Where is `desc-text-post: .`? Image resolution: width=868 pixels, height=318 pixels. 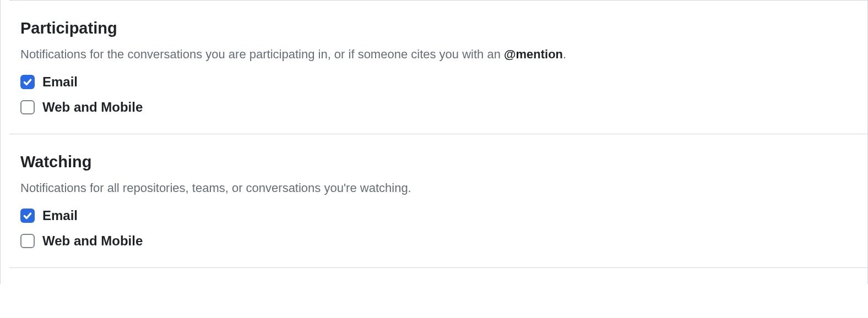 desc-text-post: . is located at coordinates (565, 54).